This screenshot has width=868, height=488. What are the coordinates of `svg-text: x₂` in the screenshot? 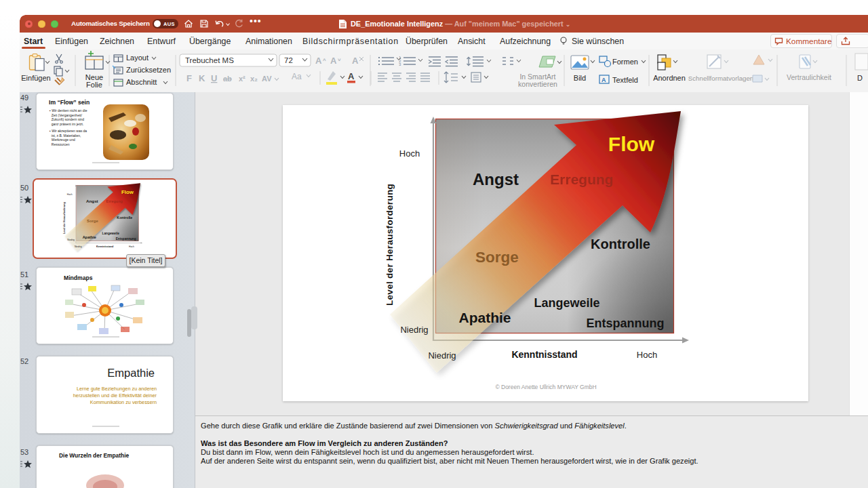 It's located at (254, 79).